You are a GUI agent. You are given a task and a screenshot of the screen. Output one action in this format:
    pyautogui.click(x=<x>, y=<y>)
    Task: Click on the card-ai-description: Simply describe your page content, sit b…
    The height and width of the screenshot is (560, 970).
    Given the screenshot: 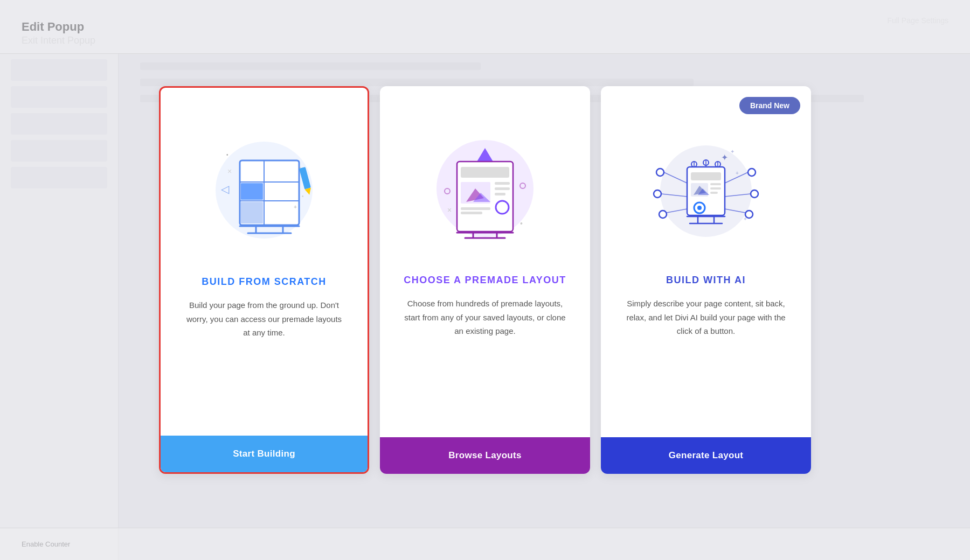 What is the action you would take?
    pyautogui.click(x=706, y=318)
    